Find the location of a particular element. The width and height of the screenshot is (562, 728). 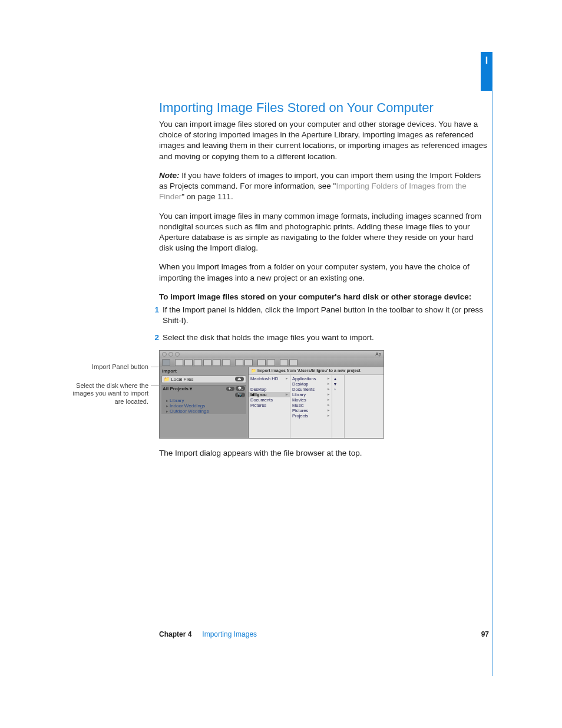

browser-column-2: Applications▸ Desktop▸ Documents▸ Librar… is located at coordinates (311, 407).